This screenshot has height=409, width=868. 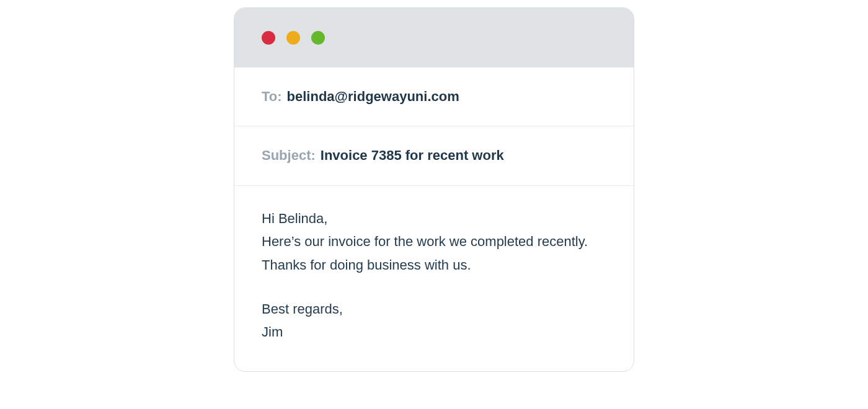 What do you see at coordinates (434, 218) in the screenshot?
I see `body-greeting: Hi Belinda,` at bounding box center [434, 218].